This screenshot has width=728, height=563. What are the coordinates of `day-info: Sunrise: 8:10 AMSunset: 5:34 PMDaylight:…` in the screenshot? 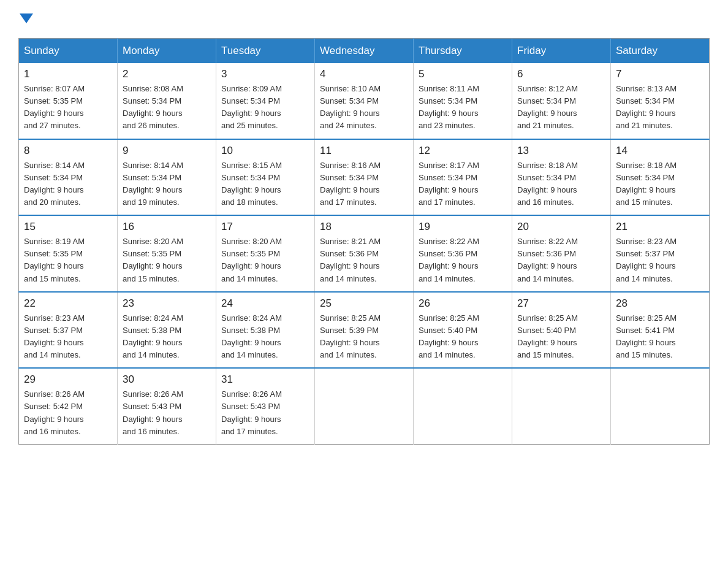 It's located at (364, 108).